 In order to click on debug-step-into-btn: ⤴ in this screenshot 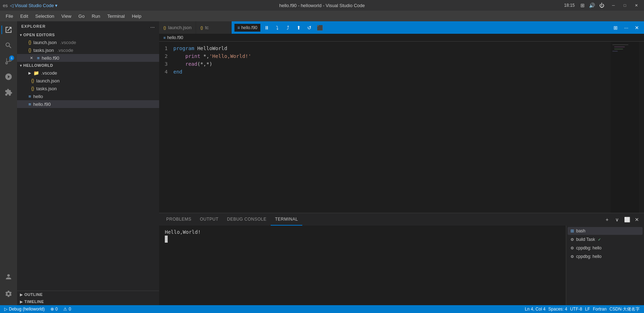, I will do `click(288, 28)`.